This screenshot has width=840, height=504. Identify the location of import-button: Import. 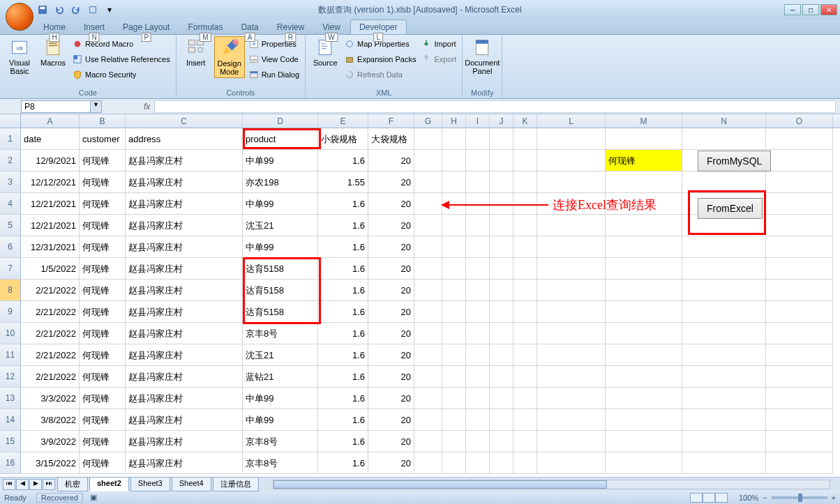
(439, 44).